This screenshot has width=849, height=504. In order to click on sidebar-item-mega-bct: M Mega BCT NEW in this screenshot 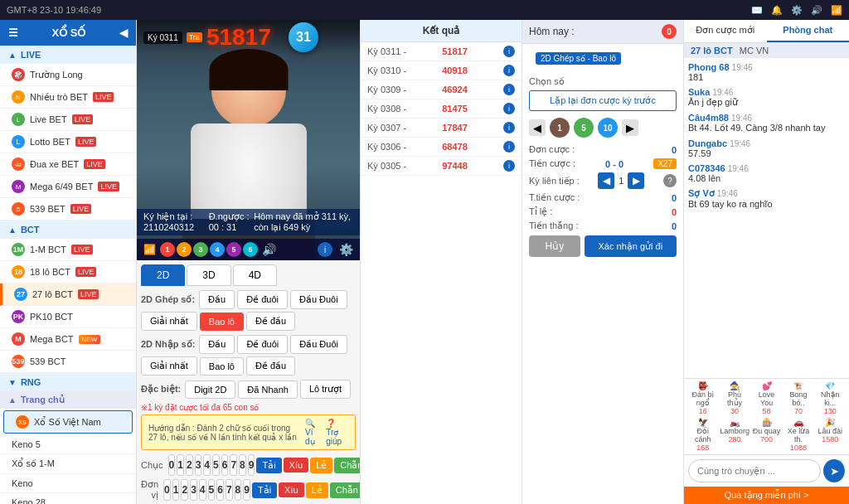, I will do `click(68, 340)`.